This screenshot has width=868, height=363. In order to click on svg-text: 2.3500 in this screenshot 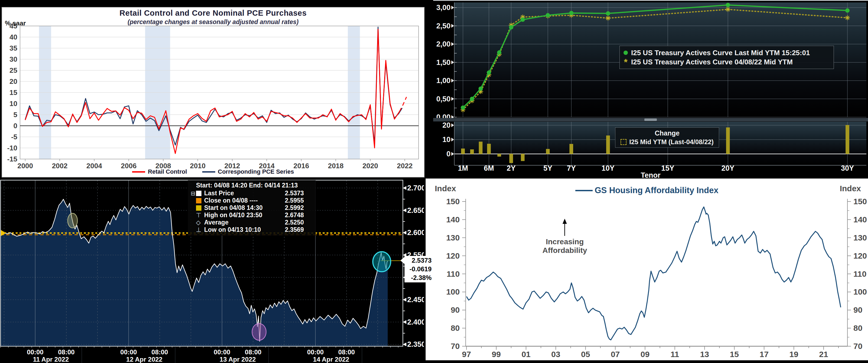, I will do `click(415, 344)`.